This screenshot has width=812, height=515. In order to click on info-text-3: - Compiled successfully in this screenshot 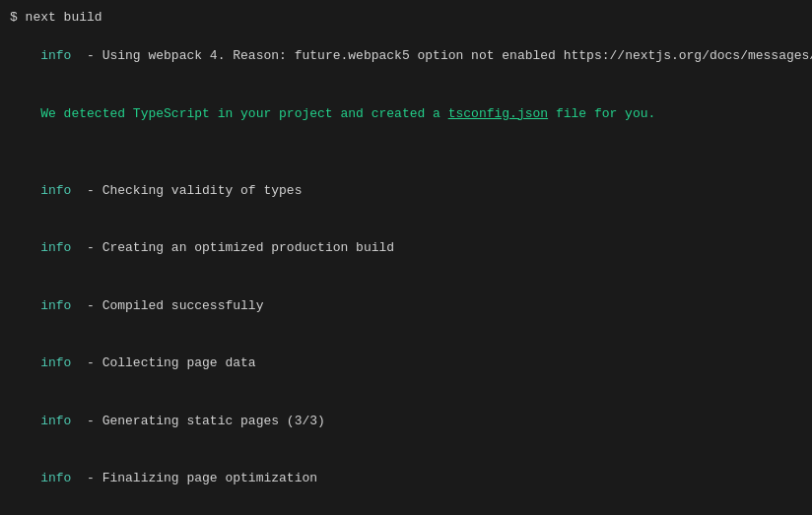, I will do `click(168, 305)`.